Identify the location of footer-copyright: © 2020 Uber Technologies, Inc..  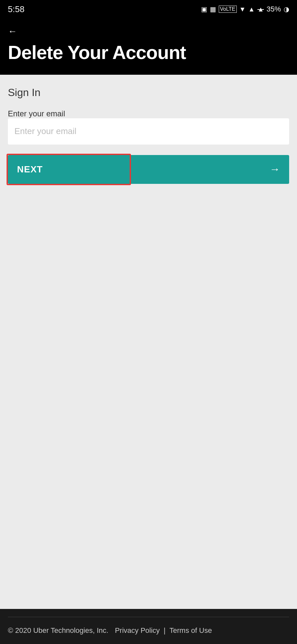
(58, 631).